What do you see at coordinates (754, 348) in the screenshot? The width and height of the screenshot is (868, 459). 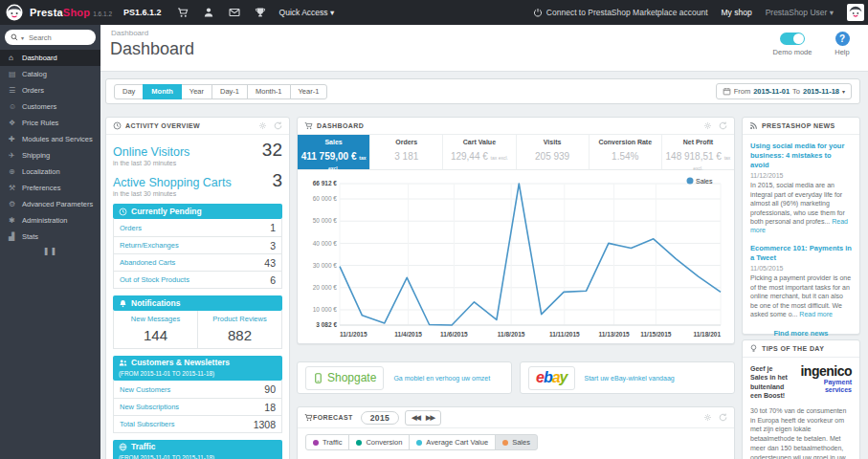 I see `lightbulb-icon` at bounding box center [754, 348].